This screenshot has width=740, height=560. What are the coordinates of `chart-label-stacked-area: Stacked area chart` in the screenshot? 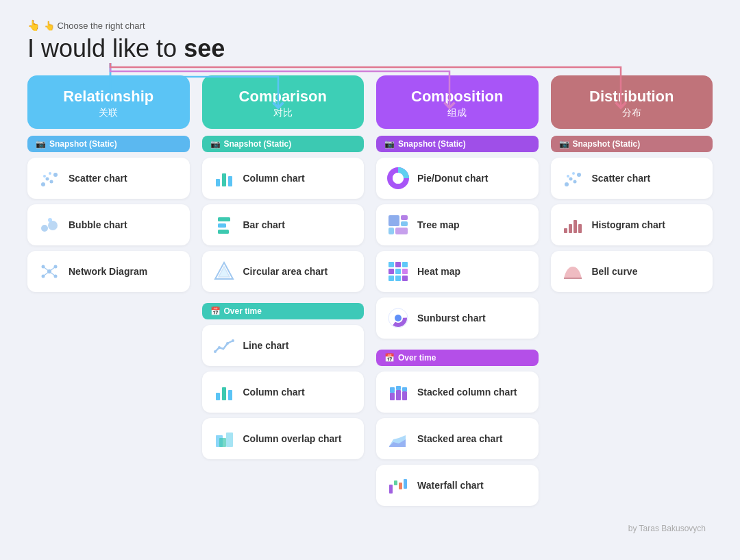 It's located at (460, 439).